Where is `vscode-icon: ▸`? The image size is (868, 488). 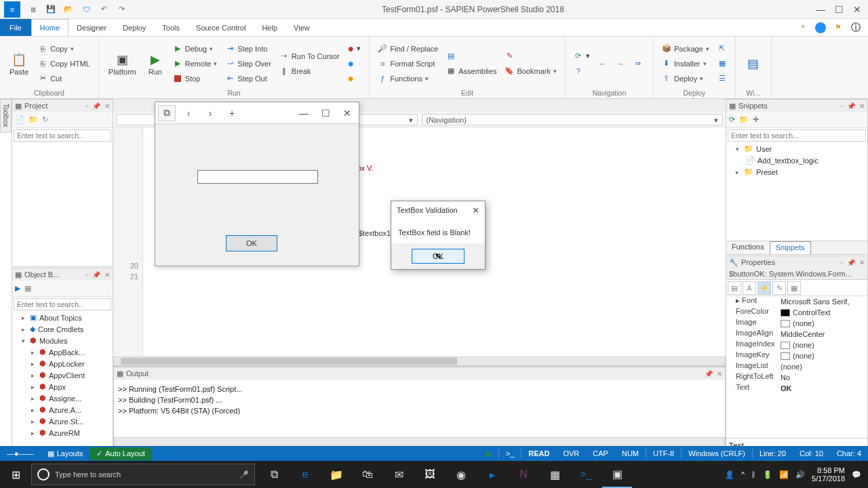
vscode-icon: ▸ is located at coordinates (492, 474).